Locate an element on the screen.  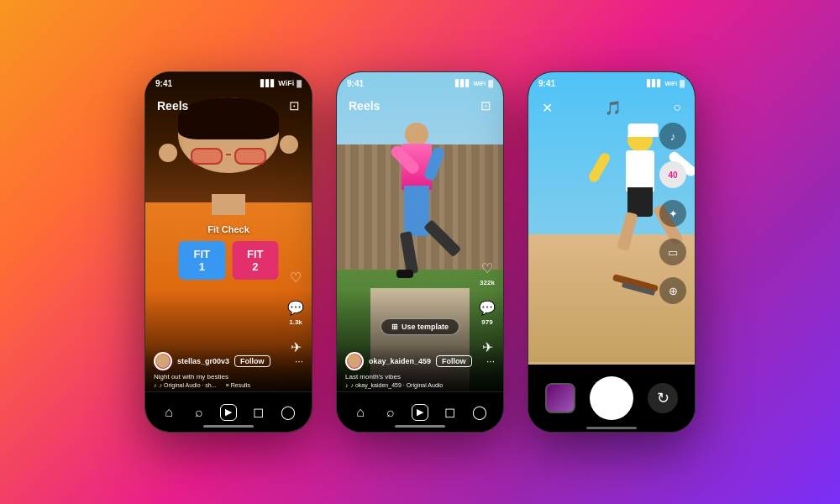
phone-1: 9:41 ▋▋▋ WiFi ▓ Reels ⊡ Fit Check FIT 1 … is located at coordinates (228, 252).